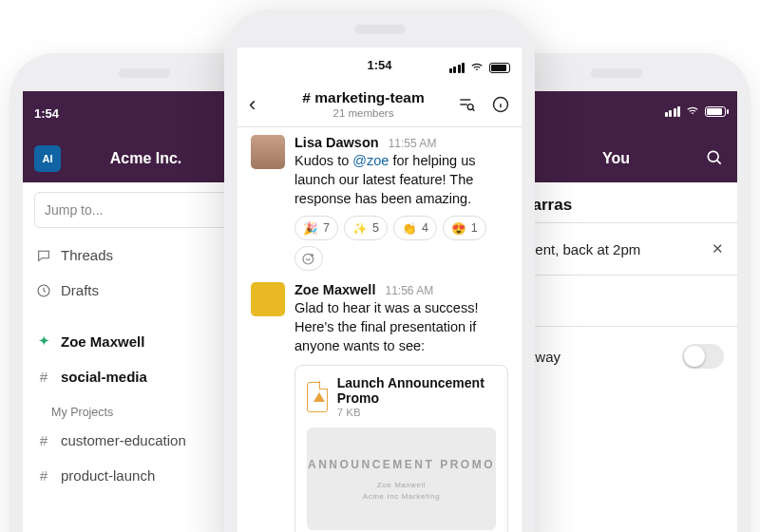  Describe the element at coordinates (466, 104) in the screenshot. I see `filter-search-icon` at that location.